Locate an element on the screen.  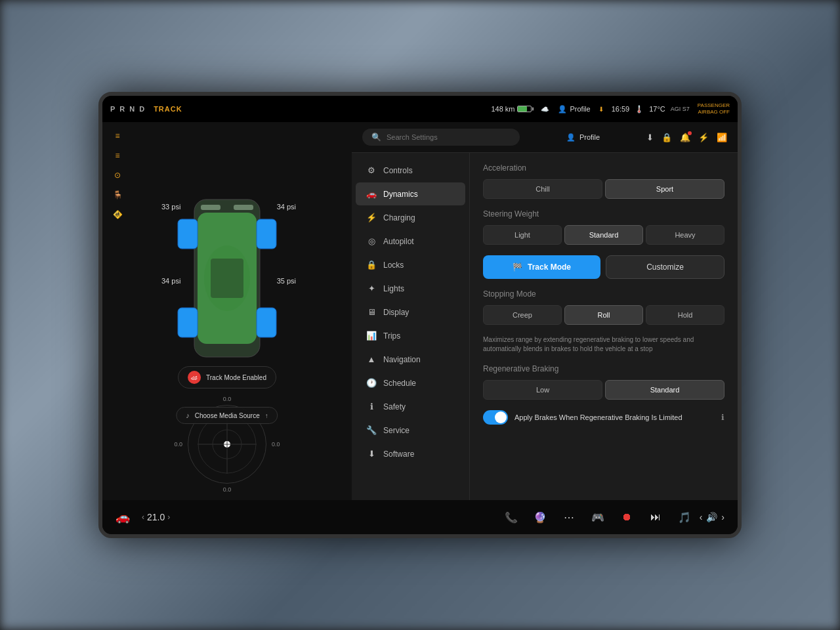
drive-mode-track: TRACK is located at coordinates (168, 109).